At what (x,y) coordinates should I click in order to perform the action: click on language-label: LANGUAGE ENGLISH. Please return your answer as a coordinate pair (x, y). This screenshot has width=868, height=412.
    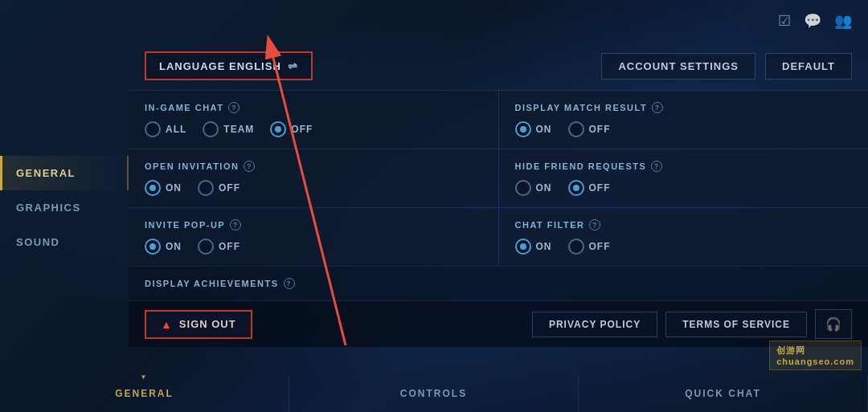
    Looking at the image, I should click on (220, 66).